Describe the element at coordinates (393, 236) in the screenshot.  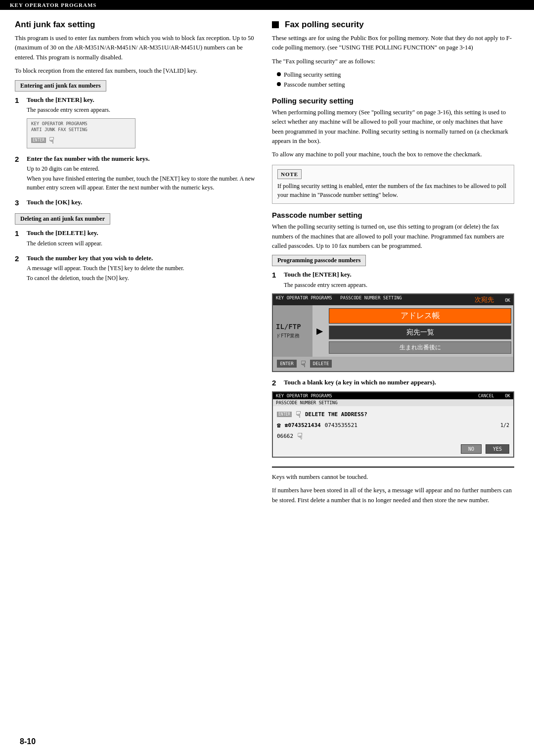
I see `passcode-text: When the polling security setting is tur…` at that location.